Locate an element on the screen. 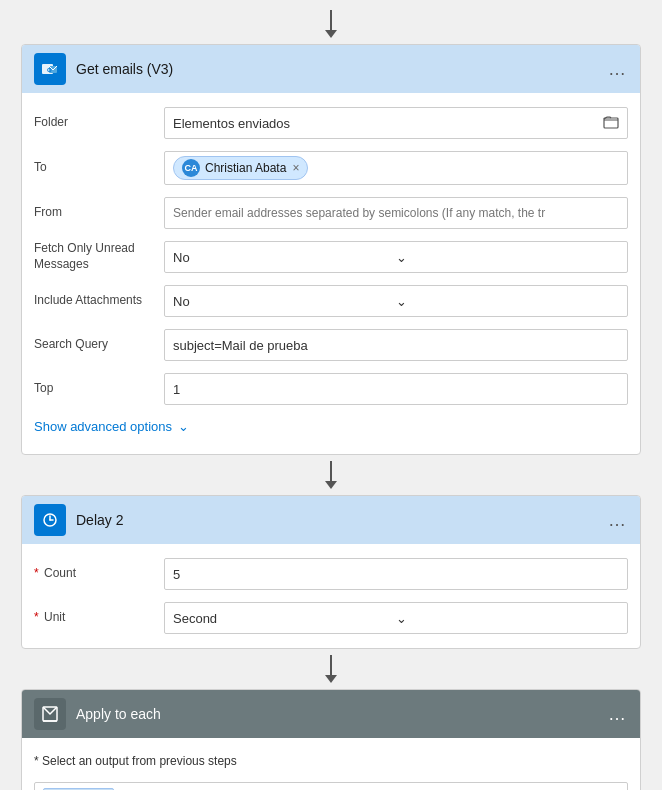 The image size is (662, 790). apply-to-each-card: Apply to each … * Select an output from … is located at coordinates (331, 740).